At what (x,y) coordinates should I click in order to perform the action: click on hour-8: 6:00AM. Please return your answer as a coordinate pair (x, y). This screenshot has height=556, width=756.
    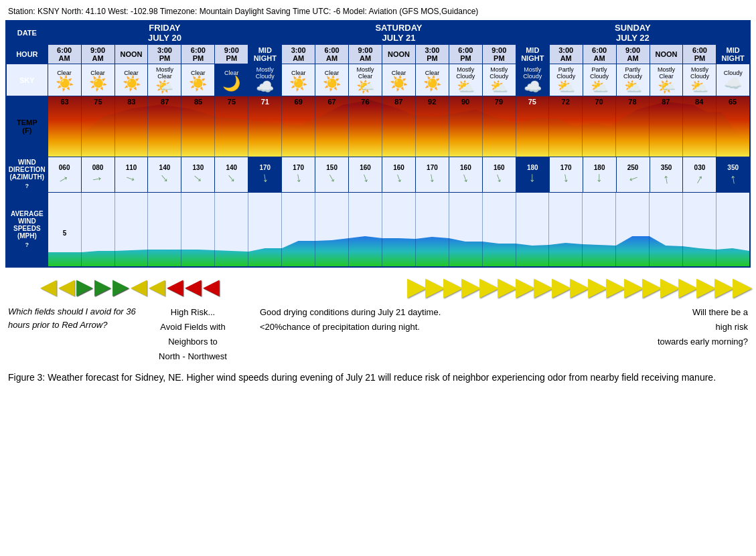
    Looking at the image, I should click on (332, 55).